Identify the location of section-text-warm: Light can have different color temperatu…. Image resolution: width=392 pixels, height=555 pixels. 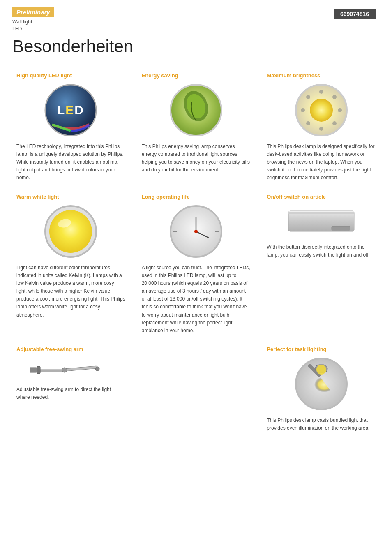
(71, 291).